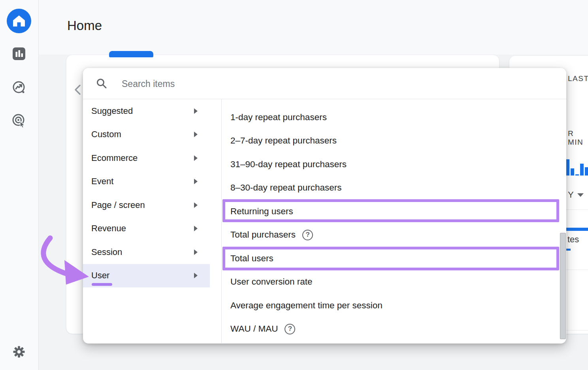 The image size is (588, 370). Describe the element at coordinates (580, 195) in the screenshot. I see `chevron-down-icon` at that location.